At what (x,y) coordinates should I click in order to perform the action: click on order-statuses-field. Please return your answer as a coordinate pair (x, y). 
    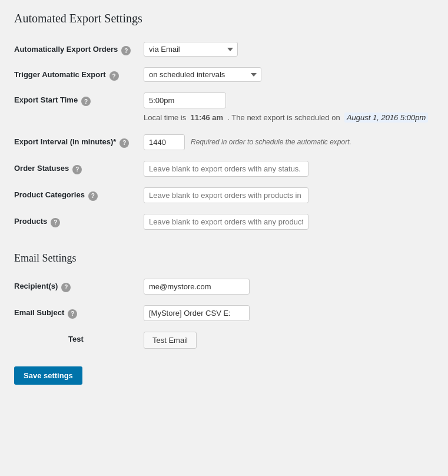
    Looking at the image, I should click on (288, 170).